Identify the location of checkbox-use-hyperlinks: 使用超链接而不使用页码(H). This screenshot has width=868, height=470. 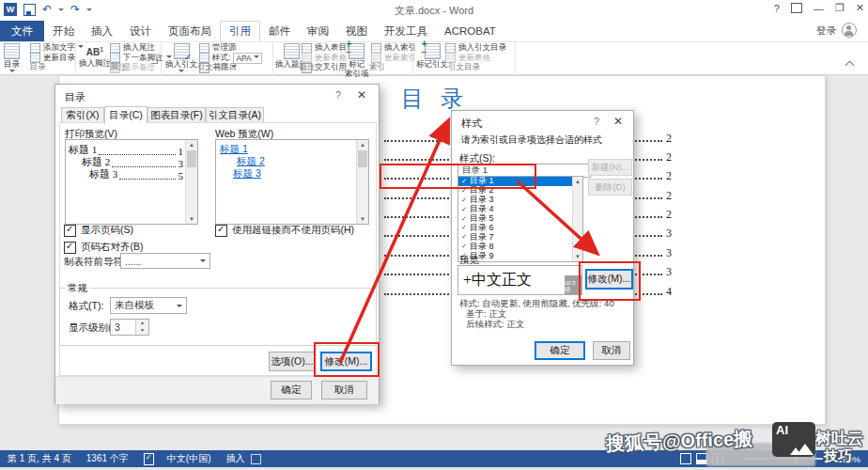
(285, 230).